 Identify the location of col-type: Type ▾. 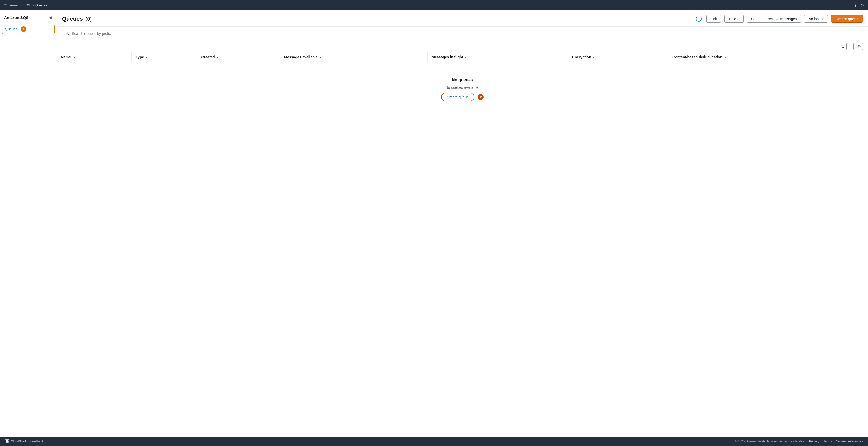
(164, 57).